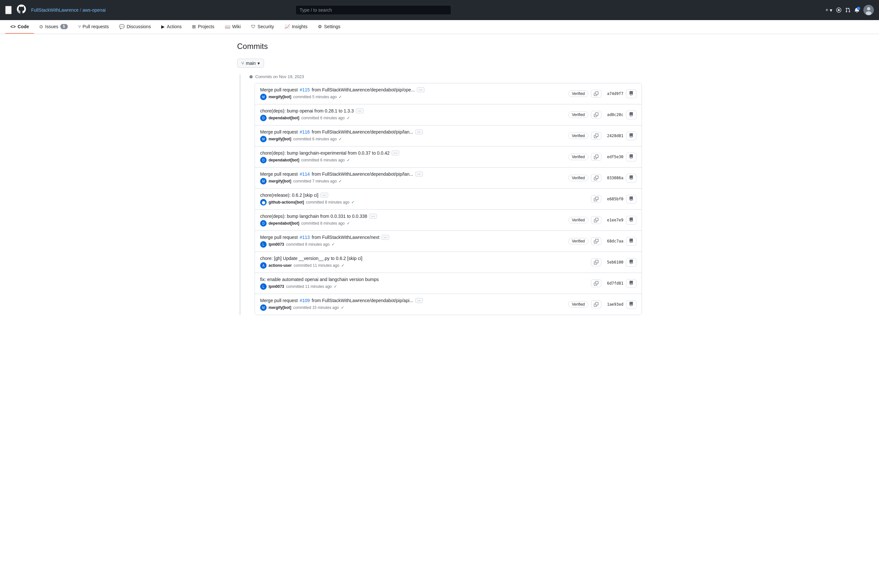 Image resolution: width=879 pixels, height=588 pixels. What do you see at coordinates (53, 27) in the screenshot?
I see `nav-issues: ⊙ Issues 5` at bounding box center [53, 27].